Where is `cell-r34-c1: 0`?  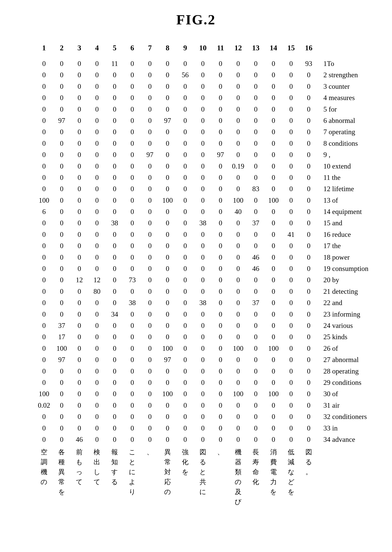
cell-r34-c1: 0 is located at coordinates (44, 439).